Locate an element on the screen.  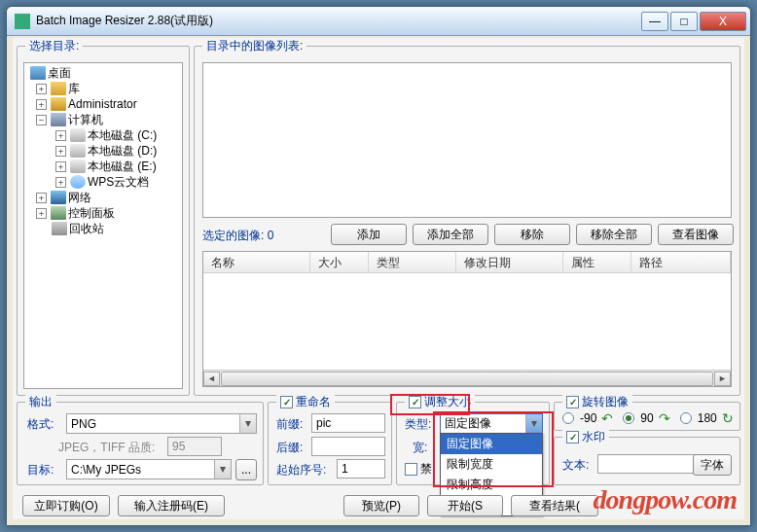
selected-count: 0 is located at coordinates (270, 235).